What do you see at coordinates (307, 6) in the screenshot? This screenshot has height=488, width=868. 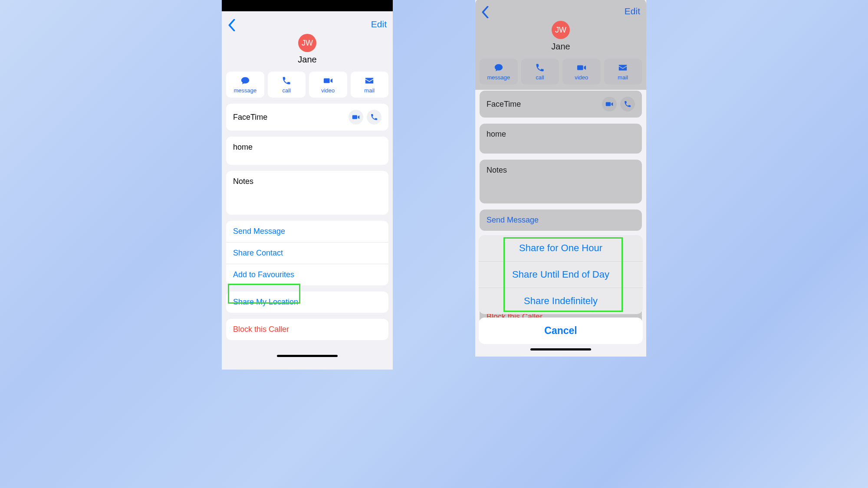 I see `status-bar` at bounding box center [307, 6].